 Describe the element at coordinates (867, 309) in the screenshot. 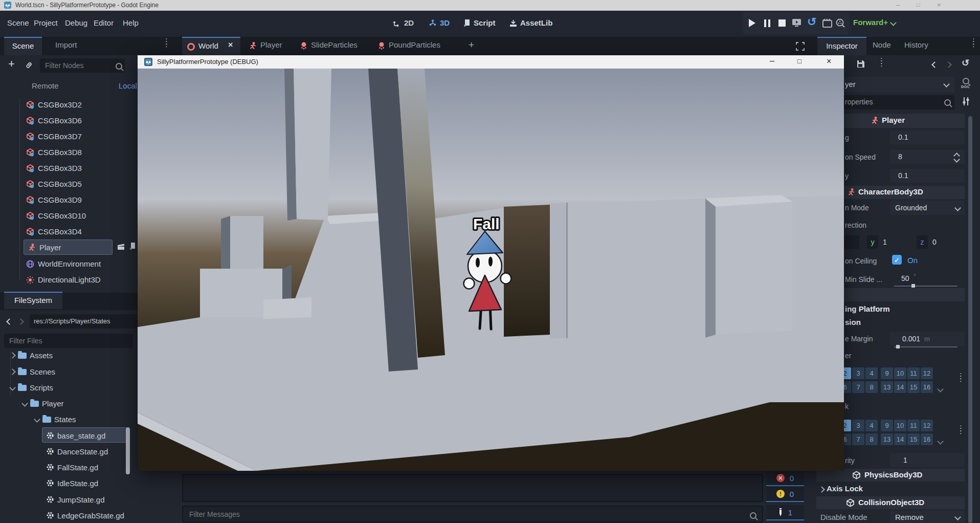

I see `group-moving-platform: ing Platform` at that location.